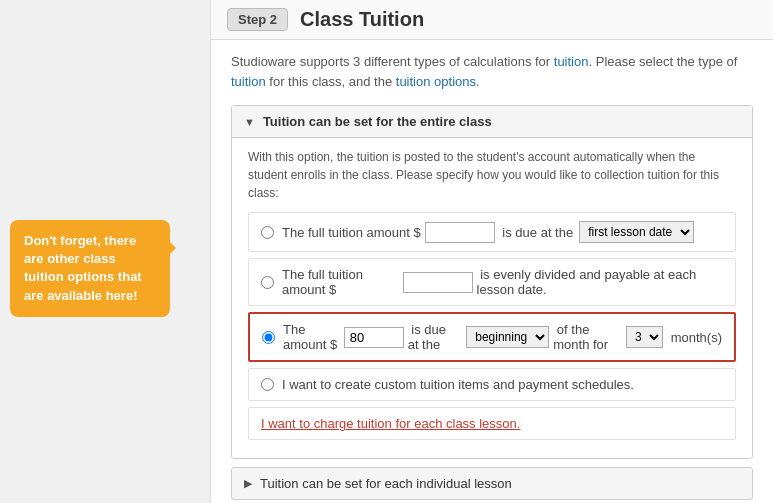 The image size is (773, 503). Describe the element at coordinates (268, 338) in the screenshot. I see `option3-radio` at that location.